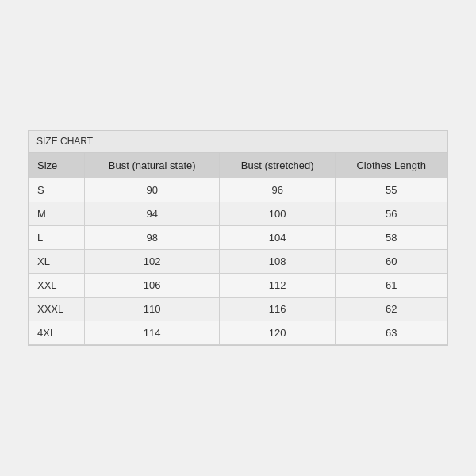 The width and height of the screenshot is (476, 476). Describe the element at coordinates (392, 333) in the screenshot. I see `cell-clothes_length: 63` at that location.